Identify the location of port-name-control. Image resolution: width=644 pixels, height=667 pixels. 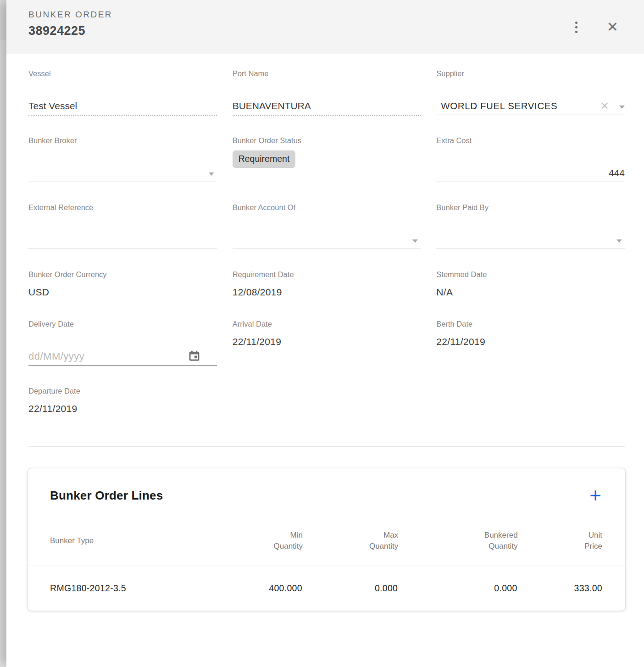
(327, 105).